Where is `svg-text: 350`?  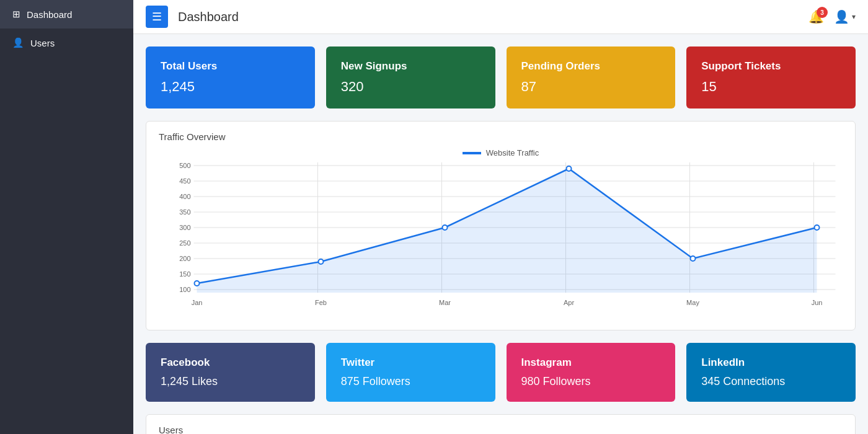 svg-text: 350 is located at coordinates (185, 212).